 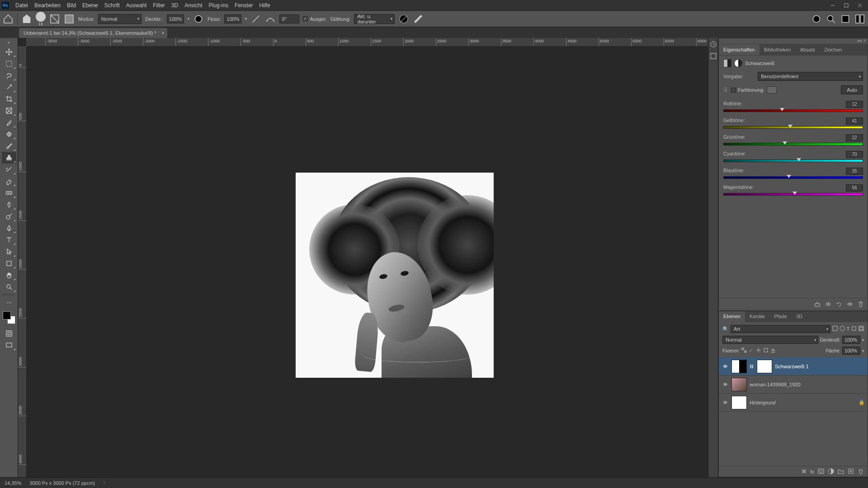 What do you see at coordinates (175, 19) in the screenshot?
I see `opacity-input: 100%` at bounding box center [175, 19].